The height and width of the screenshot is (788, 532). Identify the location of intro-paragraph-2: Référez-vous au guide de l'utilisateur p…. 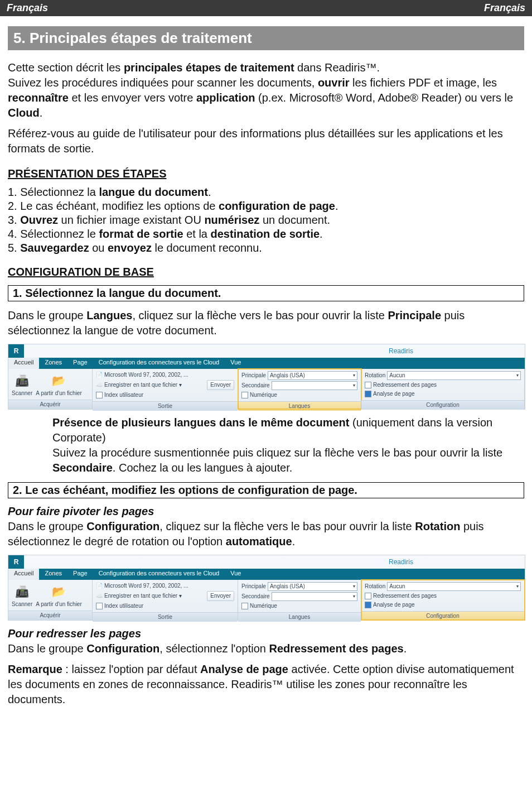
(266, 141).